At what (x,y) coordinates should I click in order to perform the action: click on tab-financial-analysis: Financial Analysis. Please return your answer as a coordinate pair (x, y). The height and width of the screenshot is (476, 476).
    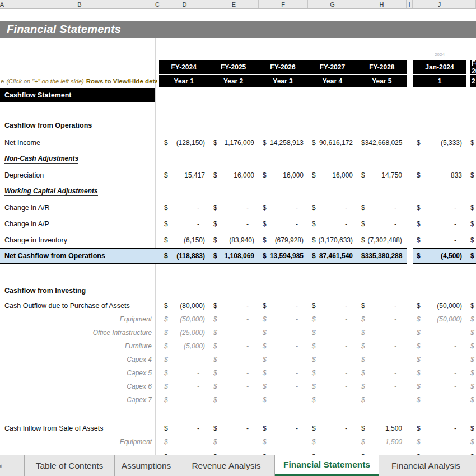
    Looking at the image, I should click on (426, 466).